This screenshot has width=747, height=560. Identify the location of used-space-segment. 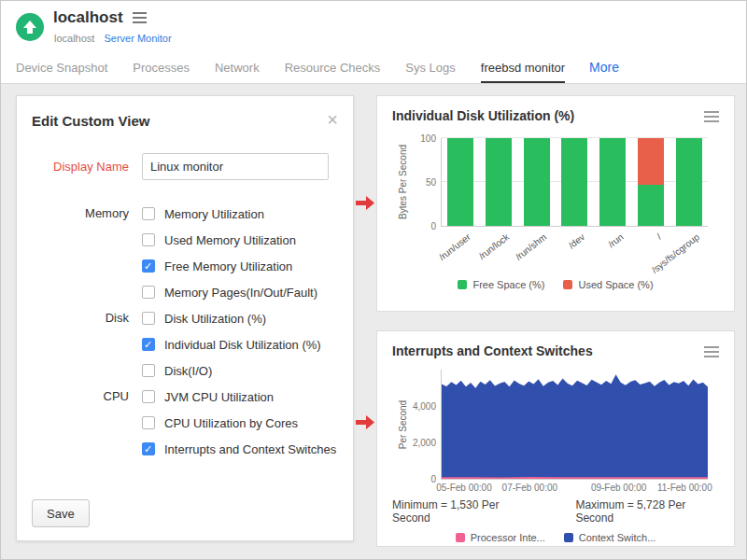
(651, 161).